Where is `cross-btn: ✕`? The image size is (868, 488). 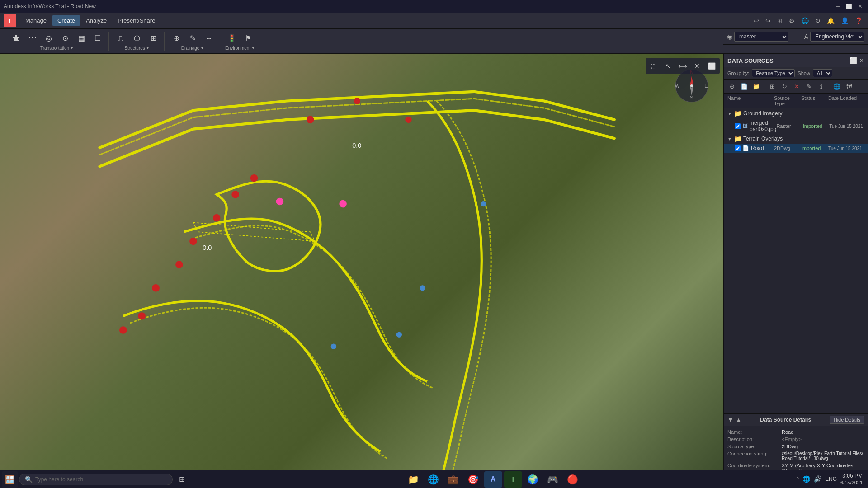 cross-btn: ✕ is located at coordinates (697, 66).